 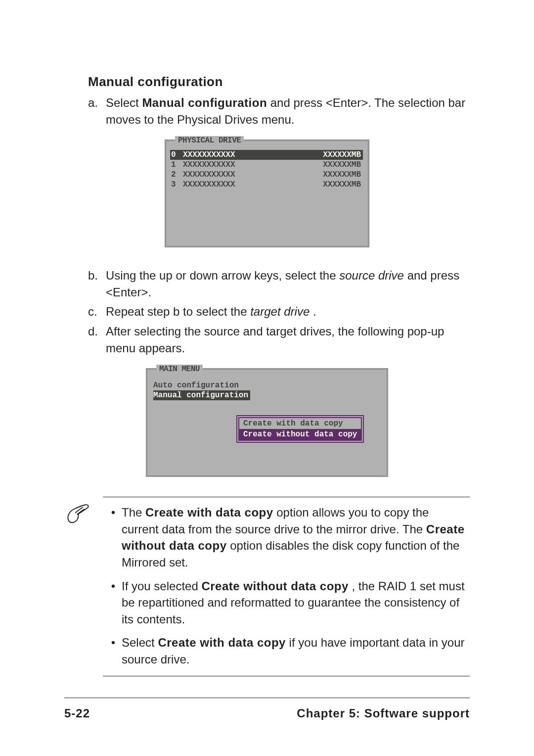 What do you see at coordinates (267, 423) in the screenshot?
I see `main-menu-panel: MAIN MENU Auto configuration Manual conf…` at bounding box center [267, 423].